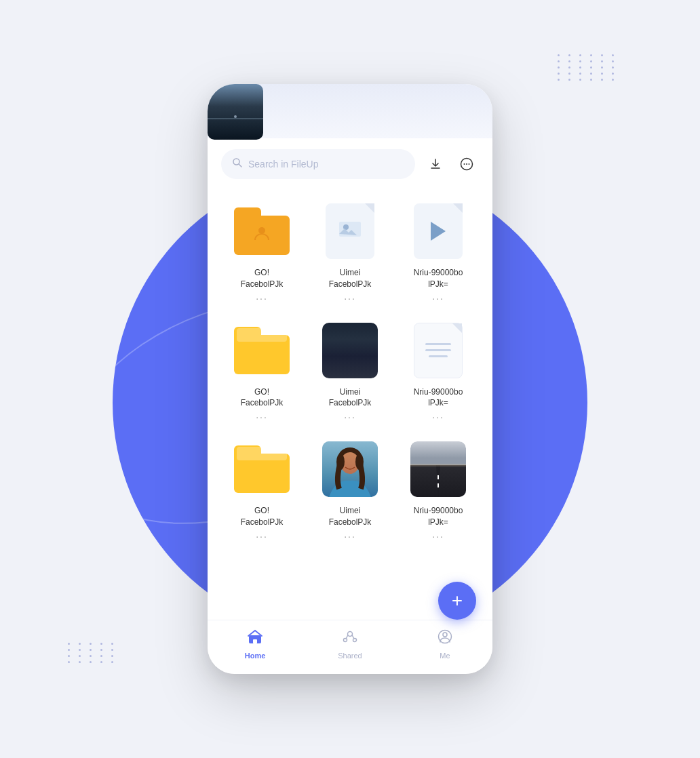  What do you see at coordinates (445, 656) in the screenshot?
I see `nav-label-me: Me` at bounding box center [445, 656].